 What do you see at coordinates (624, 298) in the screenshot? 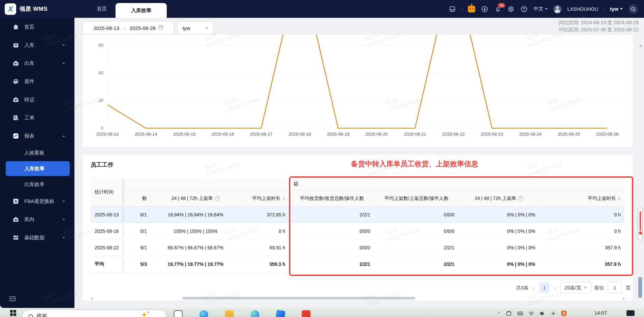
I see `scroll-right-icon: ▸` at bounding box center [624, 298].